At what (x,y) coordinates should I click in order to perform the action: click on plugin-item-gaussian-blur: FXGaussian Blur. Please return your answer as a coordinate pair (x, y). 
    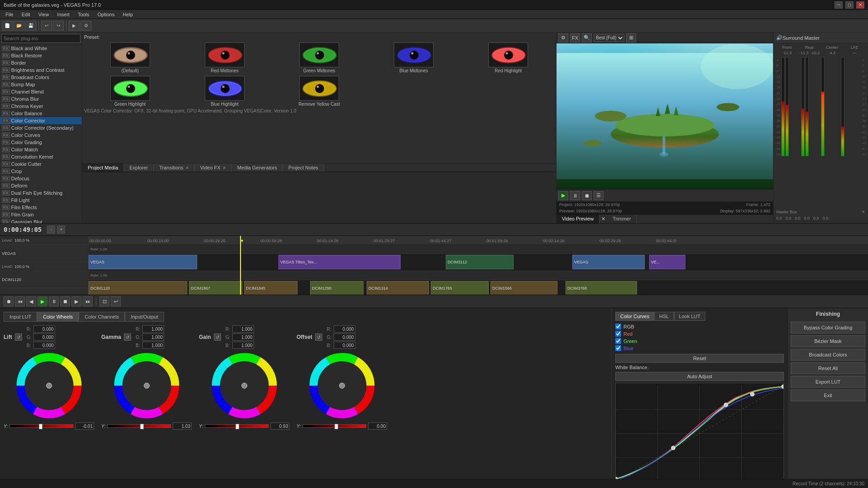
    Looking at the image, I should click on (41, 221).